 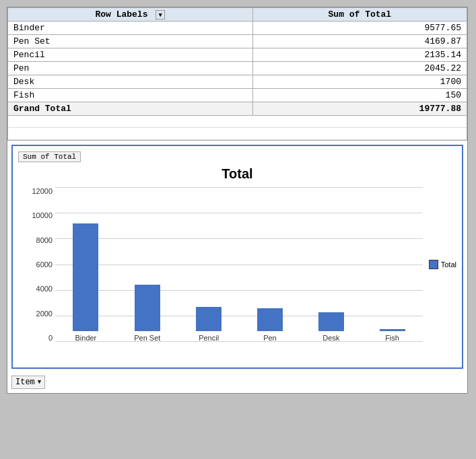 What do you see at coordinates (331, 264) in the screenshot?
I see `bar-group: Desk` at bounding box center [331, 264].